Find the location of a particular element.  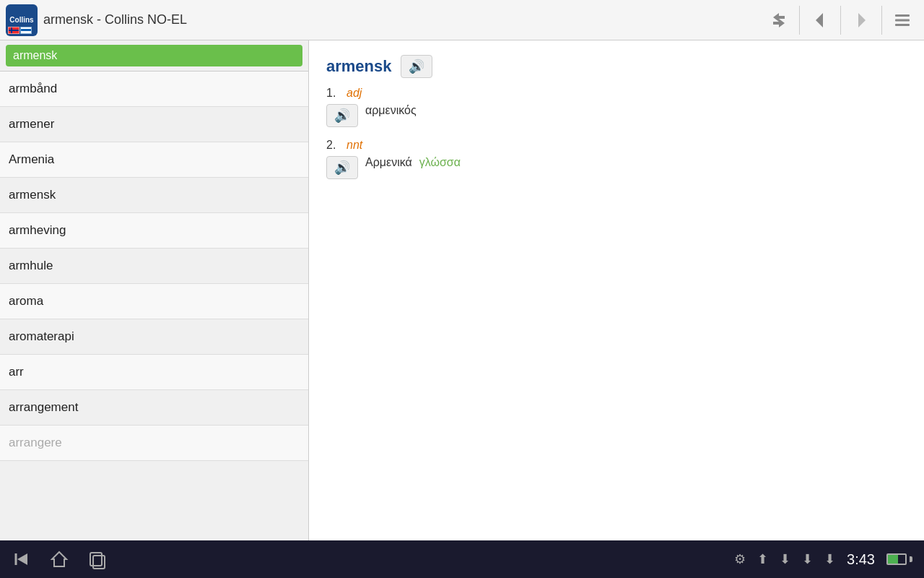

sense-1-row: 🔊 αρμενικός is located at coordinates (616, 116).